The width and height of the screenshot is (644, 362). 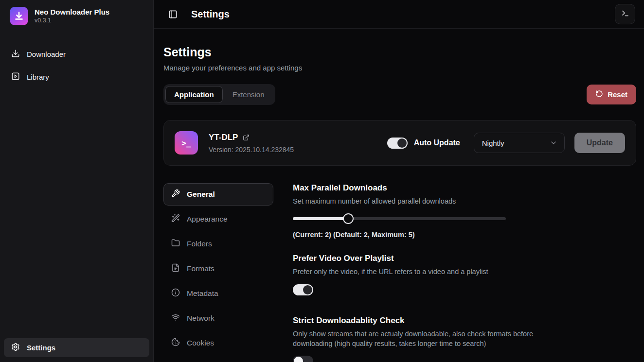 What do you see at coordinates (16, 348) in the screenshot?
I see `gear-icon` at bounding box center [16, 348].